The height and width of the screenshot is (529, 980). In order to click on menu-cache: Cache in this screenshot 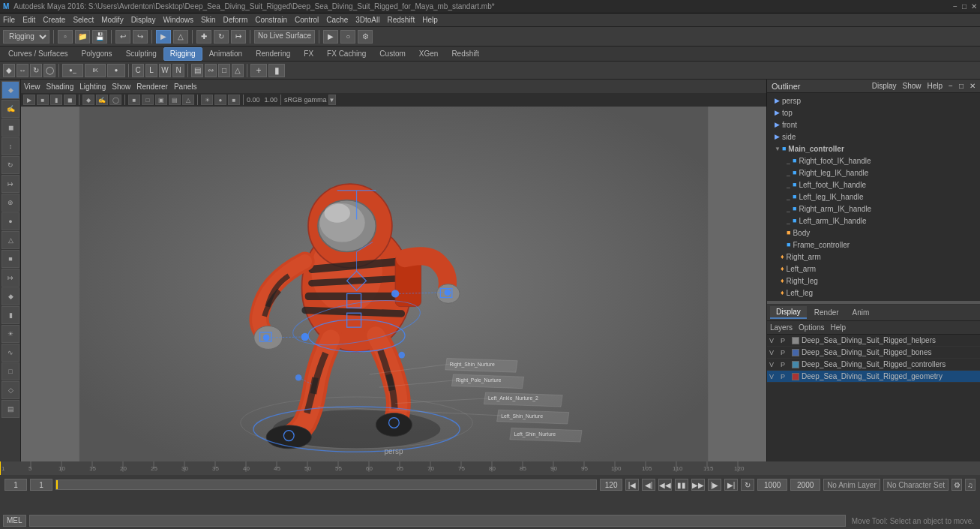, I will do `click(337, 20)`.